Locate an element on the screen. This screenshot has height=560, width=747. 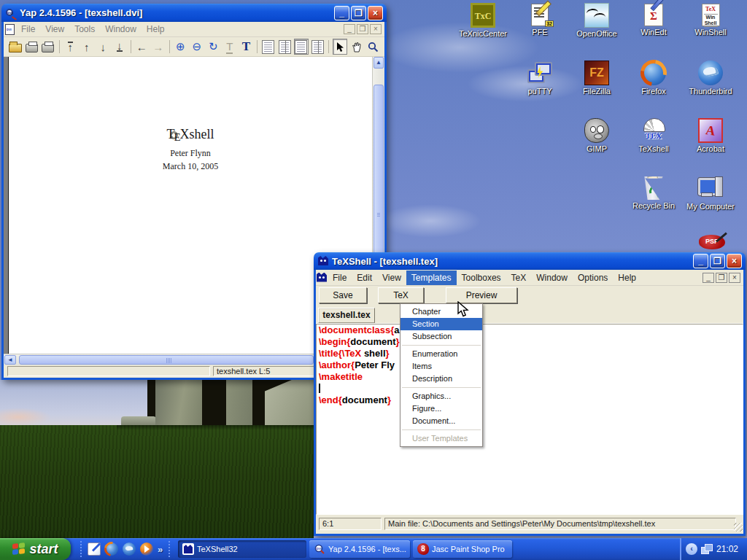
gimp-icon is located at coordinates (597, 131).